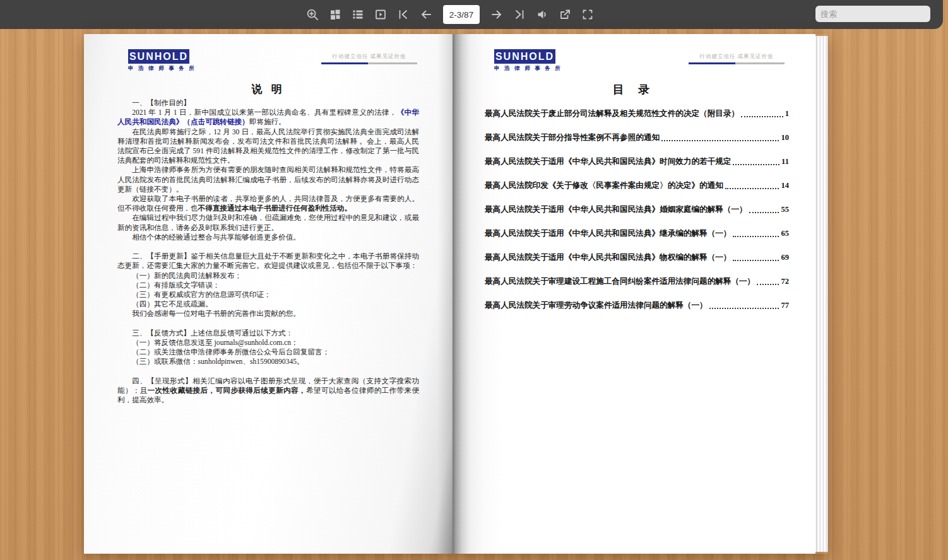 This screenshot has height=560, width=948. I want to click on toc-entry-title: 最高人民法院印发《关于修改〈民事案件案由规定〉的决定》的通知, so click(604, 185).